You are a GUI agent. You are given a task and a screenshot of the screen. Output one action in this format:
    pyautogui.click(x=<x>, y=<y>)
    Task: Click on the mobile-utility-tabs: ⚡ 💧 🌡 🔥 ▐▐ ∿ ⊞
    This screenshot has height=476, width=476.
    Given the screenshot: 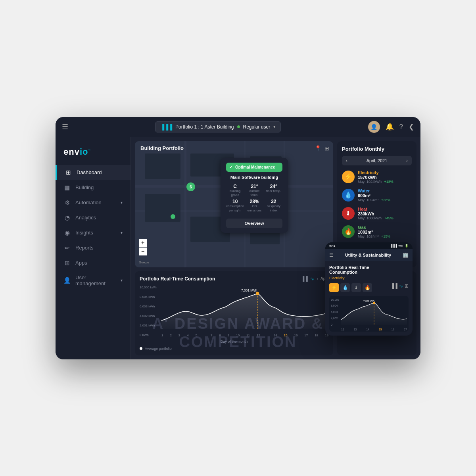 What is the action you would take?
    pyautogui.click(x=369, y=288)
    